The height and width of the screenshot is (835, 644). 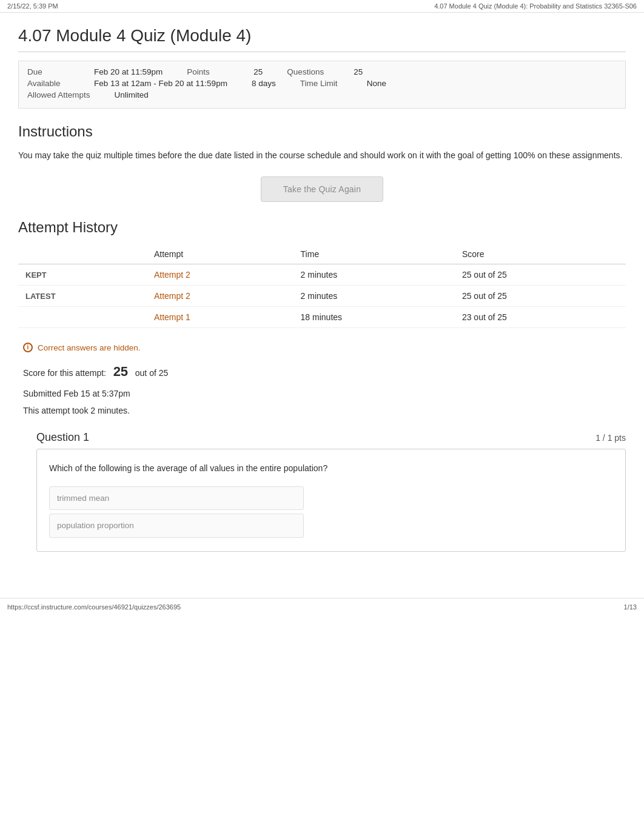 What do you see at coordinates (540, 318) in the screenshot?
I see `row-score: 23 out of 25` at bounding box center [540, 318].